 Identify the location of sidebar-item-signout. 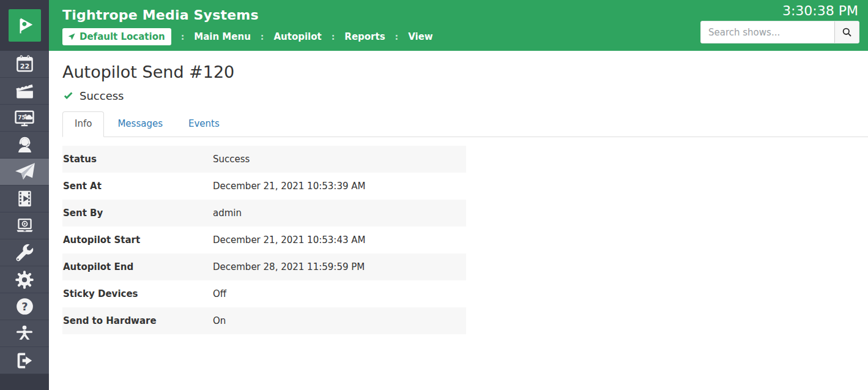
(24, 361).